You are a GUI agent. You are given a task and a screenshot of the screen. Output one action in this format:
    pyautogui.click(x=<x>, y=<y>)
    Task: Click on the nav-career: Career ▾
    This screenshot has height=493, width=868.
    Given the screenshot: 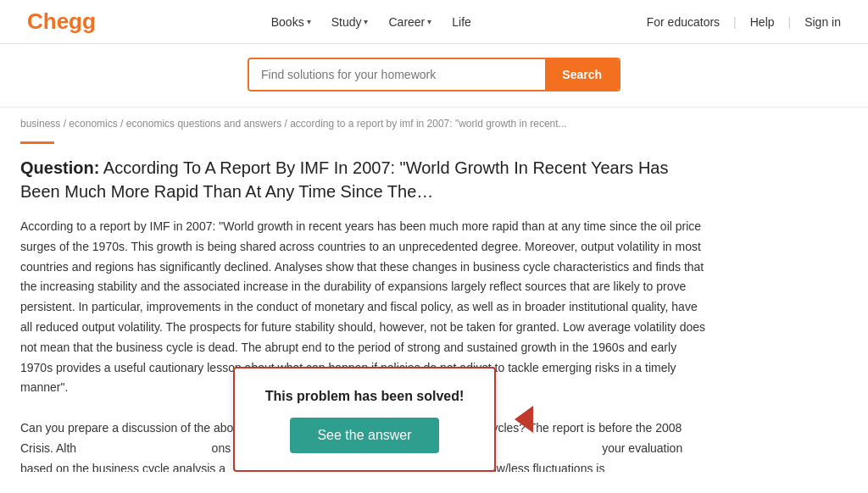 What is the action you would take?
    pyautogui.click(x=410, y=22)
    